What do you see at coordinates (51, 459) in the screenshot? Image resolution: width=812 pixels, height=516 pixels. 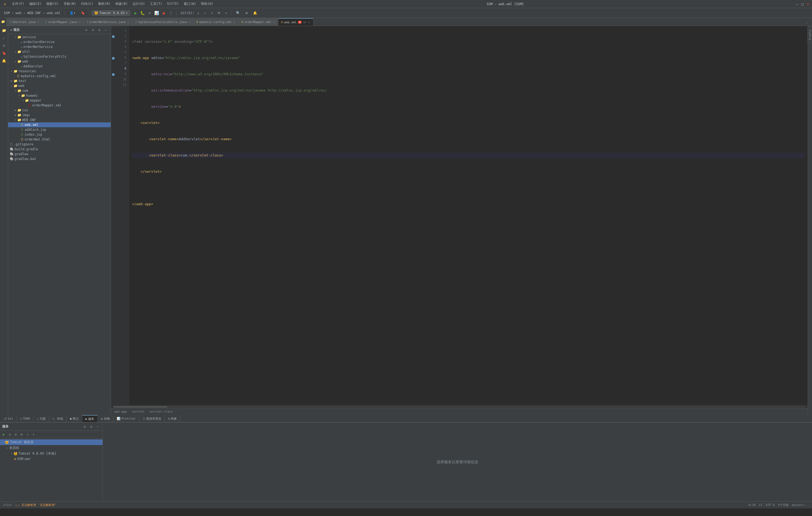 I see `srv-tree-ssm-war: ⚙ SSM:war` at bounding box center [51, 459].